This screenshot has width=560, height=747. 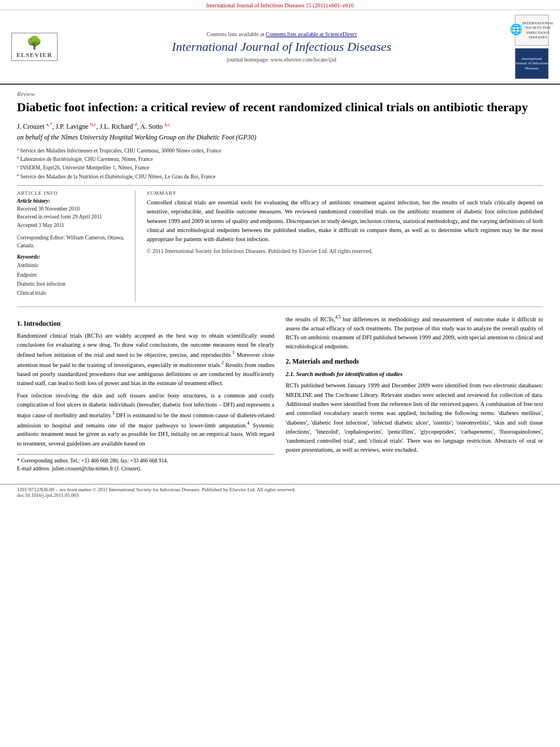 I want to click on intro-para2: Foot infection involving the skin and so…, so click(x=146, y=420).